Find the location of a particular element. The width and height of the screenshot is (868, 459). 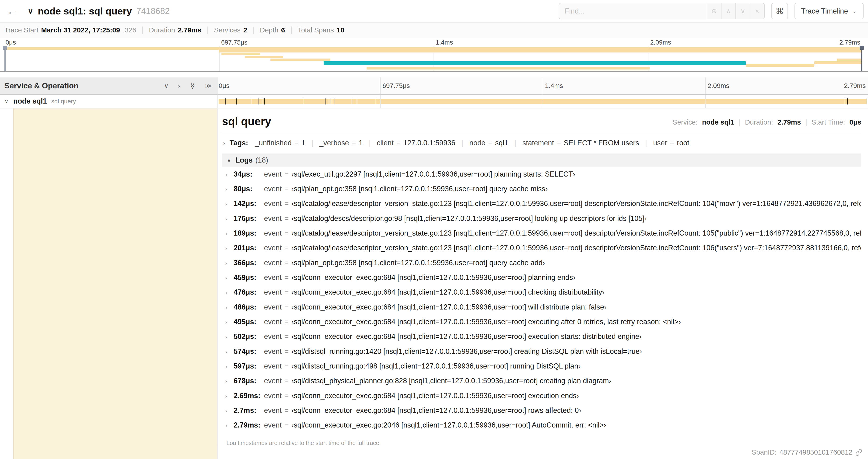

clear-search-icon: × is located at coordinates (757, 11).